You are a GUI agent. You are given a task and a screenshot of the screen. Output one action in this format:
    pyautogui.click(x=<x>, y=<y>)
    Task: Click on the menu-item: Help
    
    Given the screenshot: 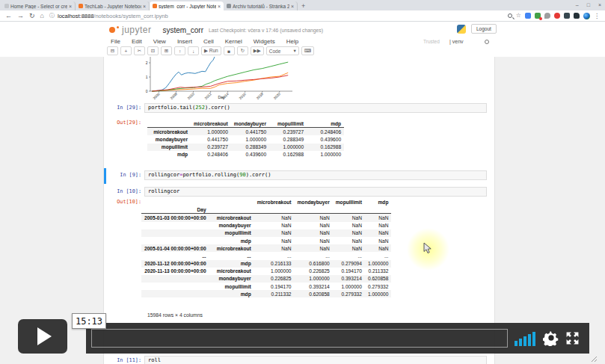 What is the action you would take?
    pyautogui.click(x=292, y=42)
    